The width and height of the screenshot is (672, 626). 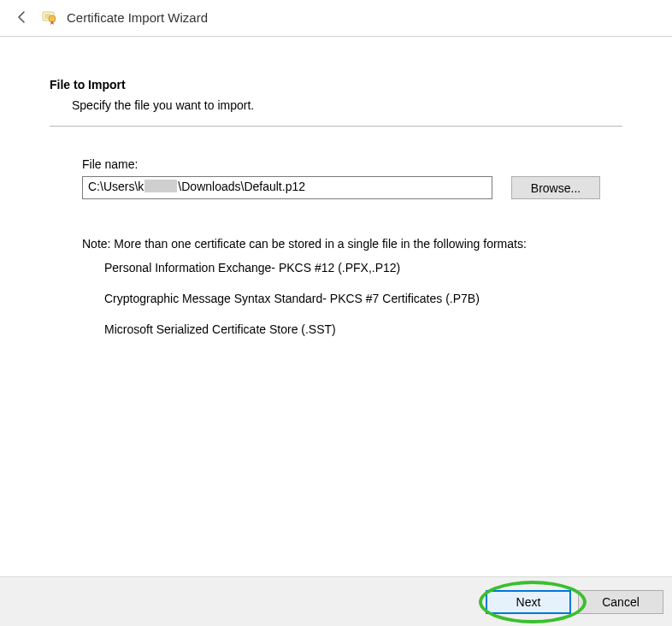 What do you see at coordinates (137, 17) in the screenshot?
I see `wizard-title: Certificate Import Wizard` at bounding box center [137, 17].